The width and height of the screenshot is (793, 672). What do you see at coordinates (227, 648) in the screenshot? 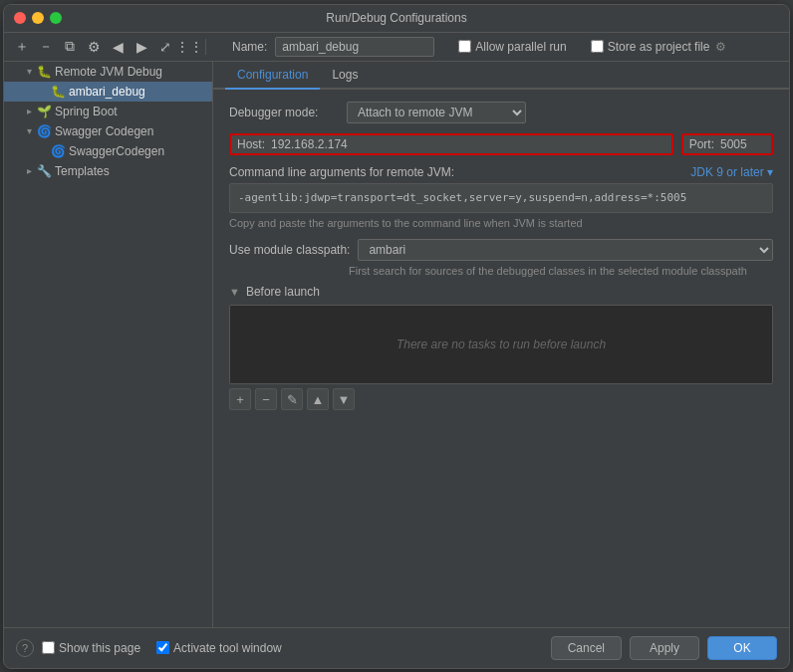
I see `activate-tool-label: Activate tool window` at bounding box center [227, 648].